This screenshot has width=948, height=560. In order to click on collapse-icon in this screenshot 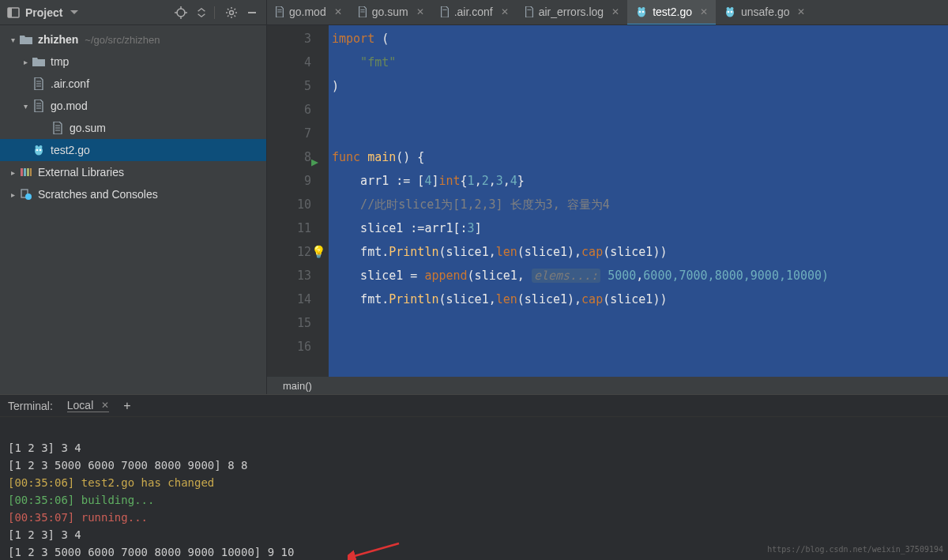, I will do `click(201, 13)`.